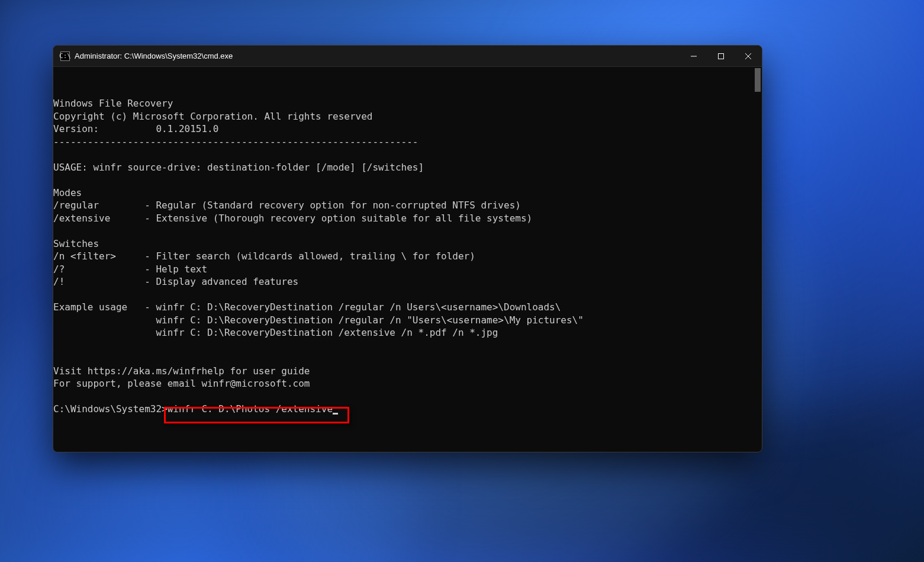 This screenshot has height=562, width=924. What do you see at coordinates (758, 80) in the screenshot?
I see `scrollbar-thumb` at bounding box center [758, 80].